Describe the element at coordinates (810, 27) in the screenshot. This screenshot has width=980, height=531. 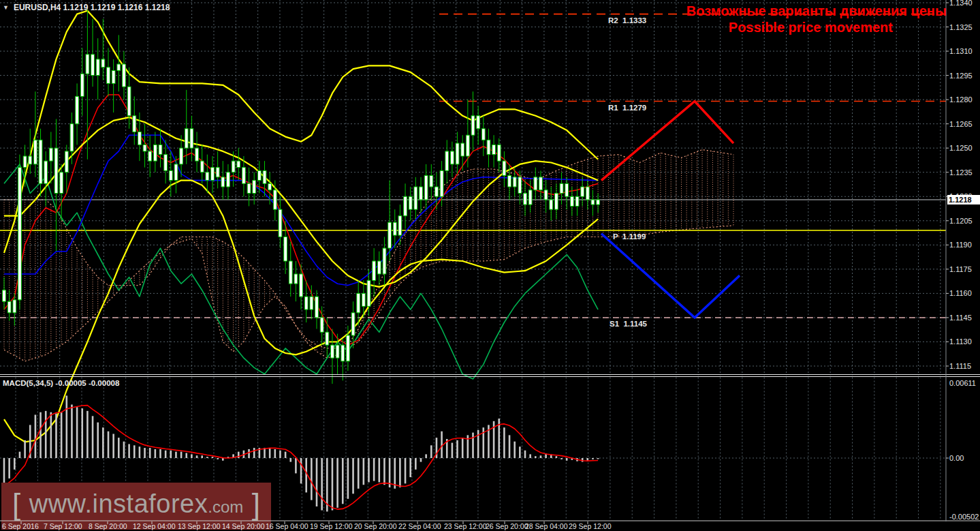
I see `annotation-en: Possible price movement` at that location.